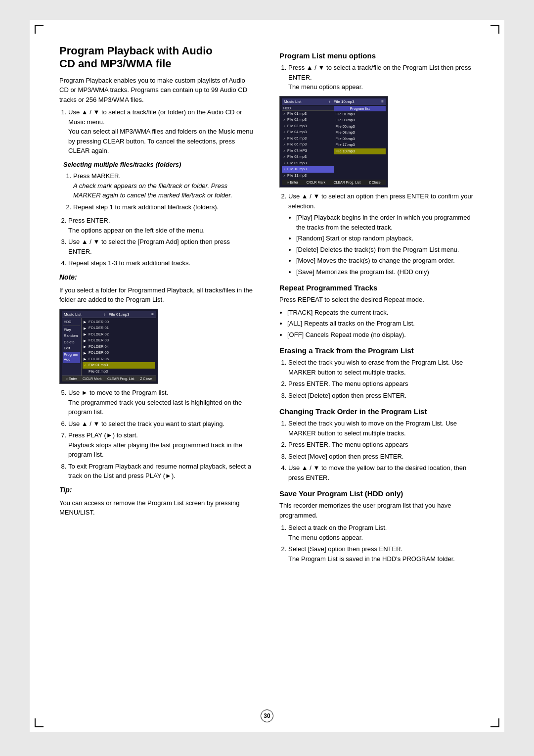 The width and height of the screenshot is (534, 756). Describe the element at coordinates (109, 315) in the screenshot. I see `screen1-header: Music List ♪ File 01.mp3 ≡` at that location.